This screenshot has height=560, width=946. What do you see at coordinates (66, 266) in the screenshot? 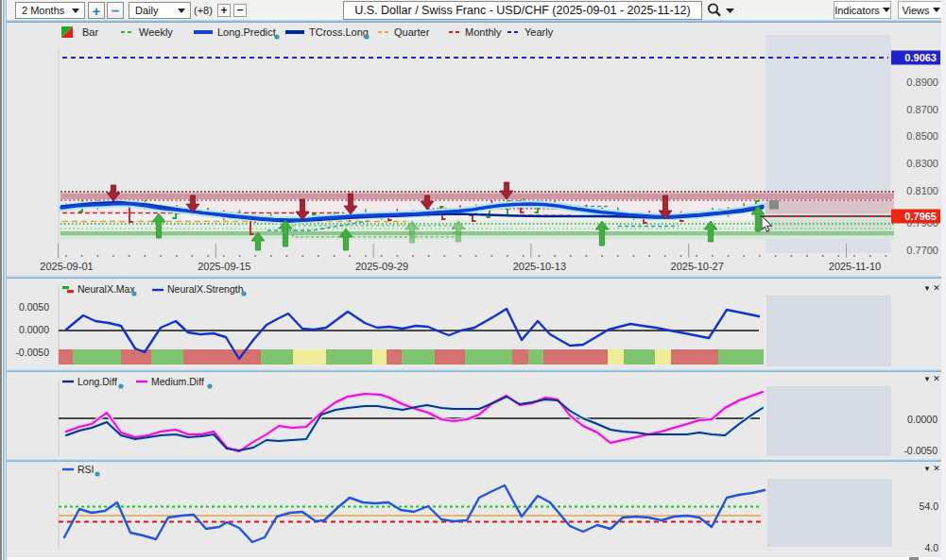
I see `svg-text: 2025-09-01` at bounding box center [66, 266].